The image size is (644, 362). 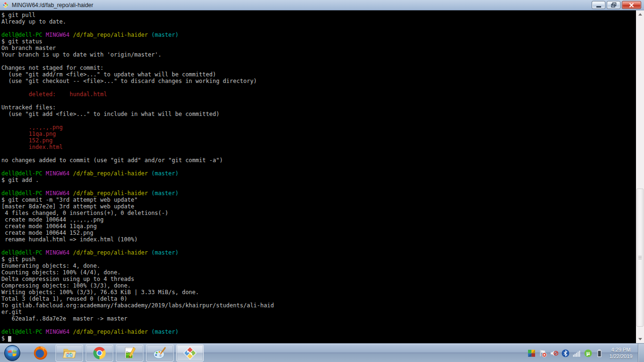 What do you see at coordinates (322, 5) in the screenshot?
I see `window-titlebar: MINGW64:/d/fab_repo/ali-haider` at bounding box center [322, 5].